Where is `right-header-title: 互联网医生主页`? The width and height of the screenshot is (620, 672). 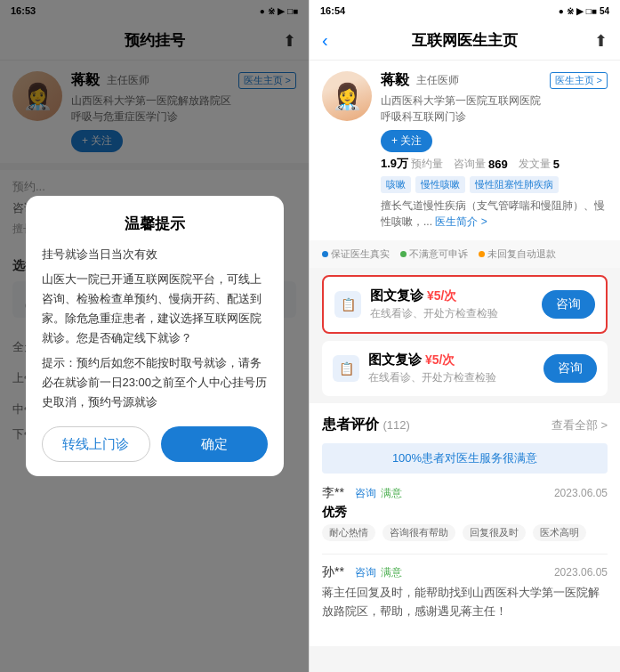
right-header-title: 互联网医生主页 is located at coordinates (464, 41).